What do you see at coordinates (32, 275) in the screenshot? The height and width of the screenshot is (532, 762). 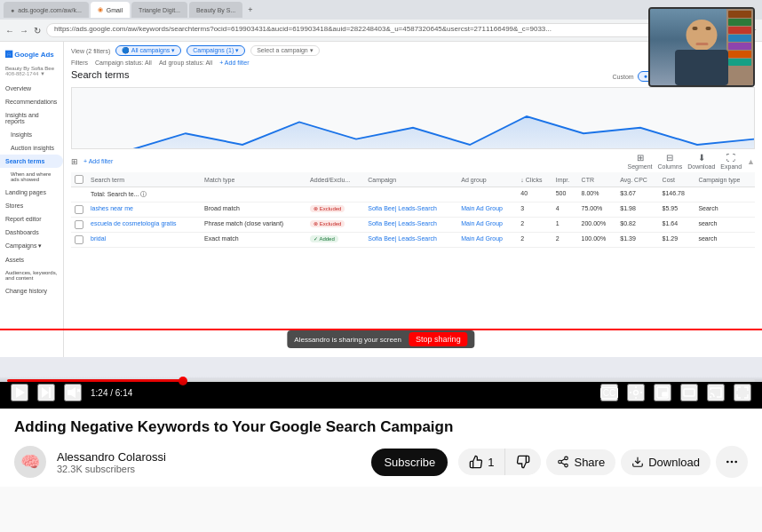 I see `sidebar-item-audiences: Audiences, keywords, and content` at bounding box center [32, 275].